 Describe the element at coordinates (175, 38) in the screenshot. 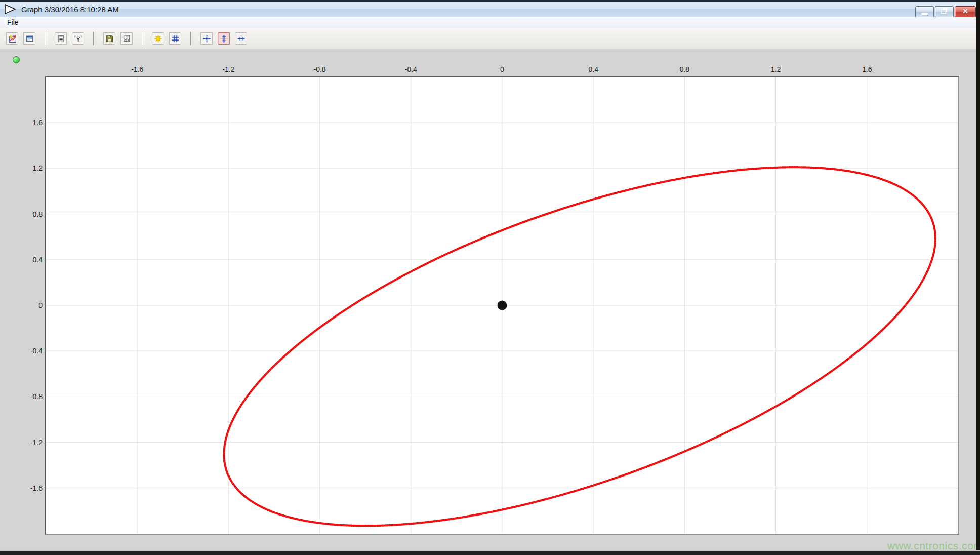

I see `grid-icon` at that location.